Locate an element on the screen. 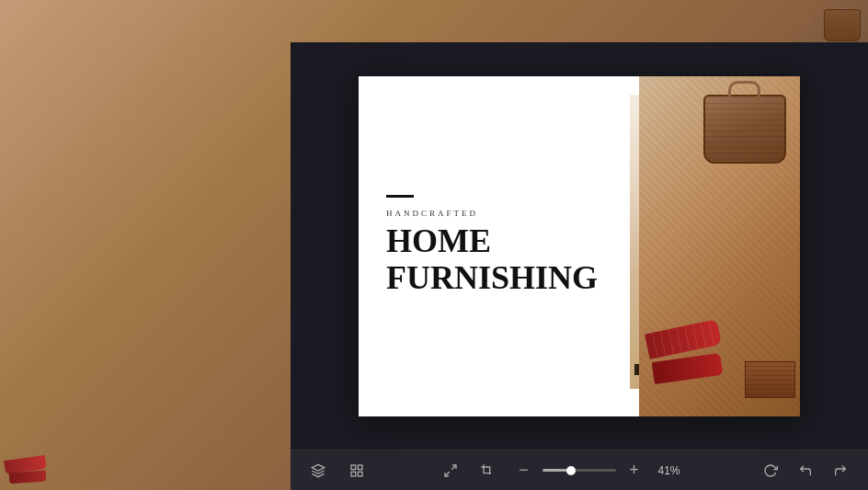  canvas-dash-decoration is located at coordinates (400, 197).